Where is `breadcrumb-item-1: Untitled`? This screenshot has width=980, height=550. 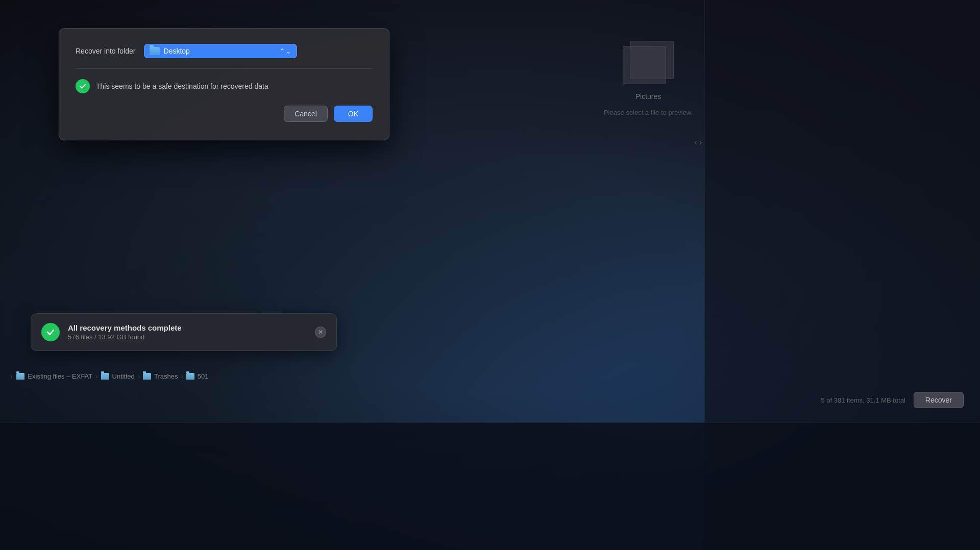 breadcrumb-item-1: Untitled is located at coordinates (118, 377).